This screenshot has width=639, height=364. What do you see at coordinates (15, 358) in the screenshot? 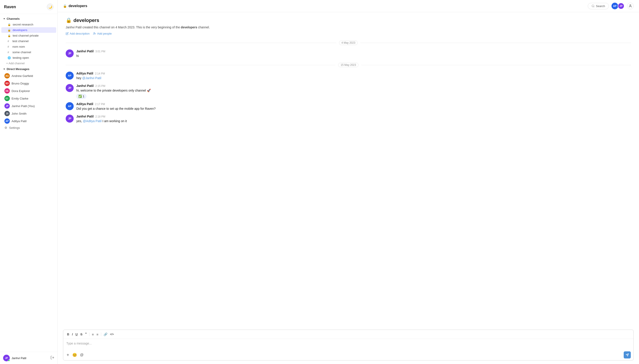
I see `footer-user: JP Janhvi Patil` at bounding box center [15, 358].